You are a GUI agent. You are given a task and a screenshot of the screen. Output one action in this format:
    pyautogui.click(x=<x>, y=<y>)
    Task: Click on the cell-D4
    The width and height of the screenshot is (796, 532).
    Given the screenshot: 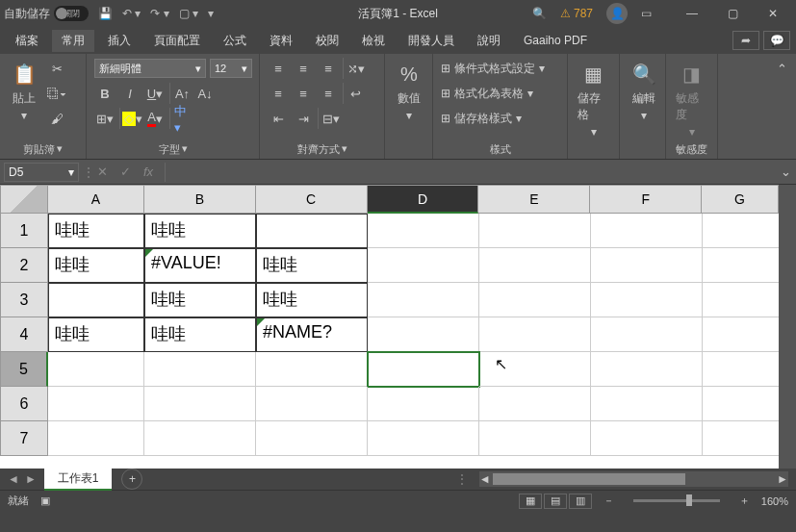 What is the action you would take?
    pyautogui.click(x=424, y=335)
    